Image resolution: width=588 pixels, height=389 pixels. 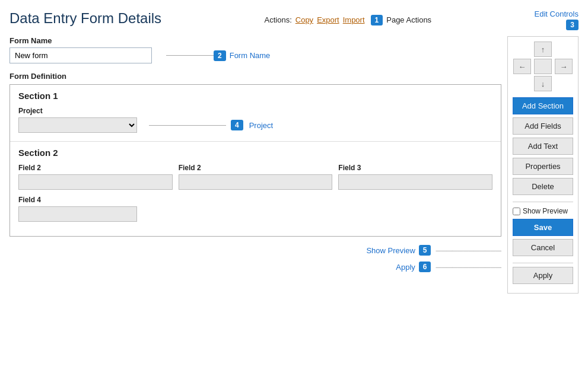 What do you see at coordinates (250, 56) in the screenshot?
I see `form-name-callout-text: Form Name` at bounding box center [250, 56].